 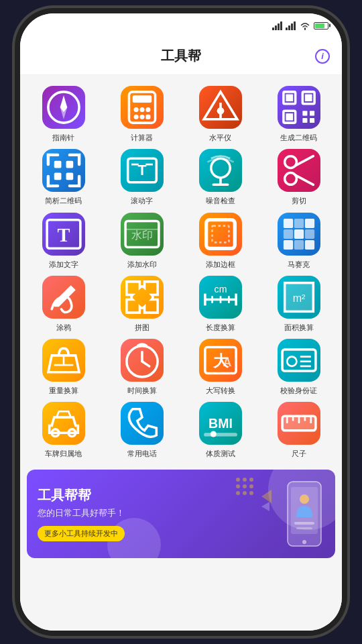 What do you see at coordinates (299, 241) in the screenshot?
I see `tool-item-mosaic: 马赛克` at bounding box center [299, 241].